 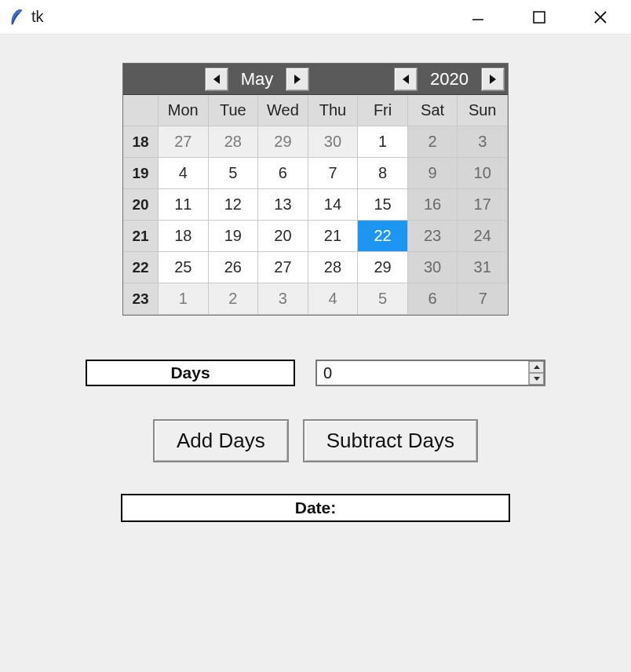 What do you see at coordinates (141, 173) in the screenshot?
I see `week-number: 19` at bounding box center [141, 173].